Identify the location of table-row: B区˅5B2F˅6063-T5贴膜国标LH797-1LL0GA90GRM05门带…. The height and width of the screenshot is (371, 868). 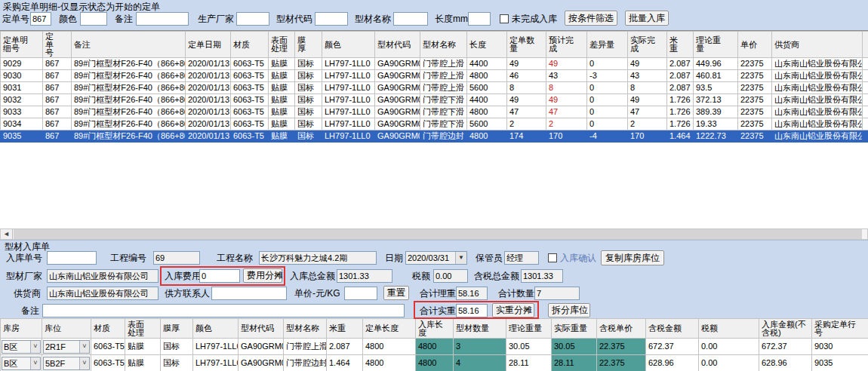
(435, 363).